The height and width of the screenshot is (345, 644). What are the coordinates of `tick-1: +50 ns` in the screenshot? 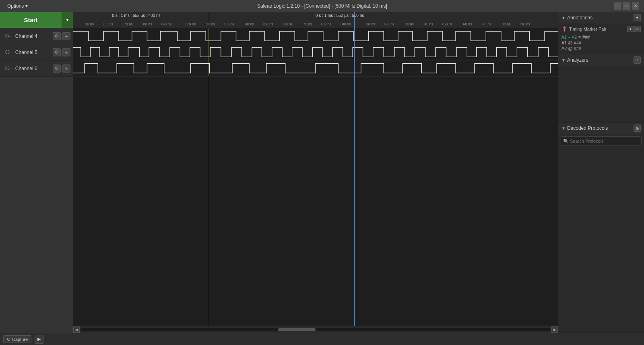 It's located at (89, 24).